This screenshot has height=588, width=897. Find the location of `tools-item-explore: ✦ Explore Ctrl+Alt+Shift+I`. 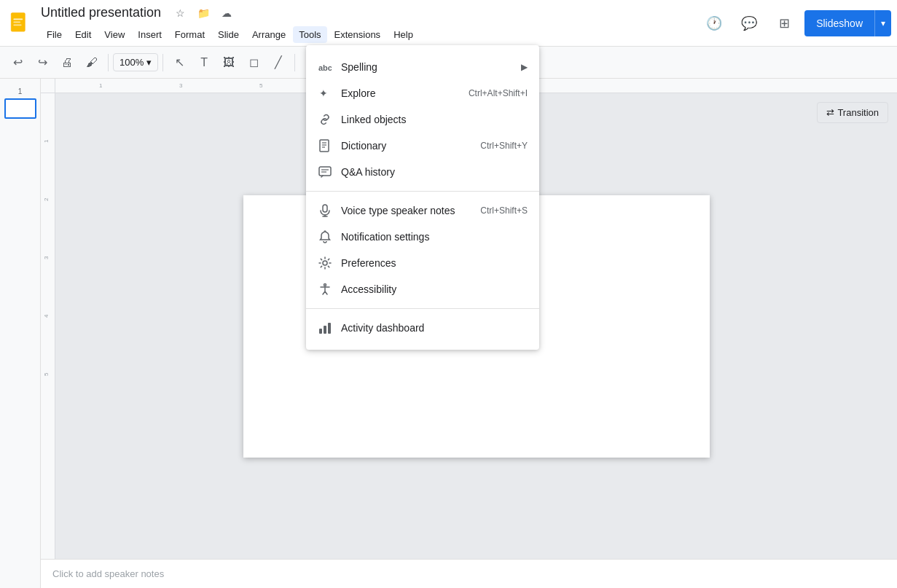

tools-item-explore: ✦ Explore Ctrl+Alt+Shift+I is located at coordinates (423, 93).